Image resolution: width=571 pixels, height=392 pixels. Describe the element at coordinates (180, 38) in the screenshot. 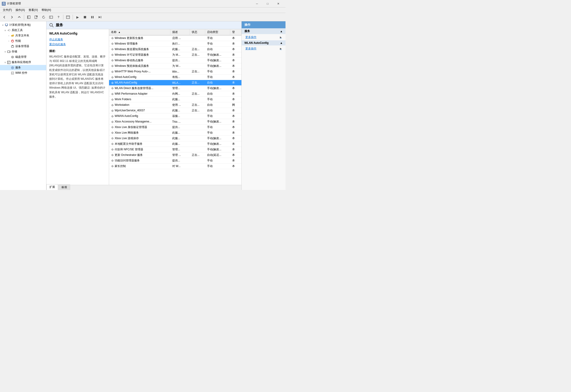

I see `service-desc-cell: 启用 ...` at that location.